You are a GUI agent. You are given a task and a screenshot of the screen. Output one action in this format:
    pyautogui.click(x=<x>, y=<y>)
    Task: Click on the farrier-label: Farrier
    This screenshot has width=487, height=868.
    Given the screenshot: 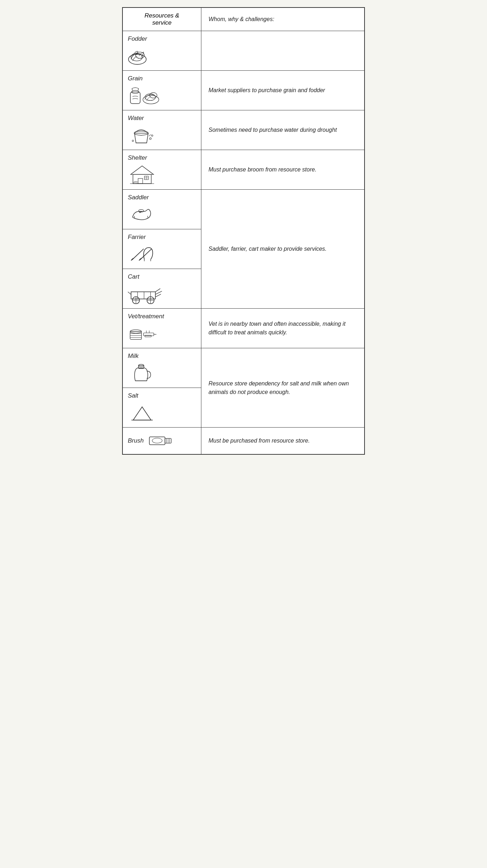 What is the action you would take?
    pyautogui.click(x=162, y=237)
    